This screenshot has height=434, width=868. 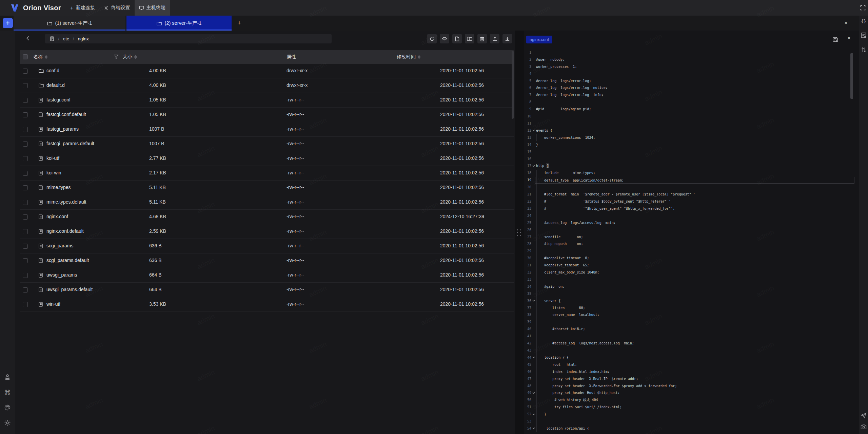 I want to click on new-file-button, so click(x=457, y=39).